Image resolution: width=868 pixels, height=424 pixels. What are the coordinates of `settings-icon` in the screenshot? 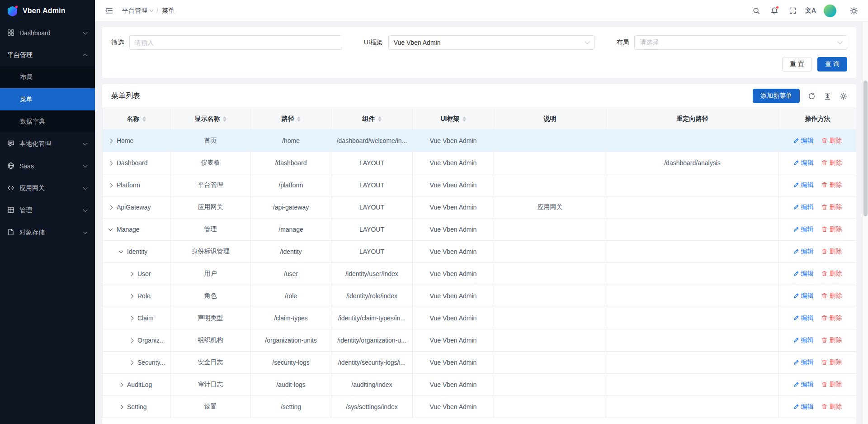 It's located at (854, 11).